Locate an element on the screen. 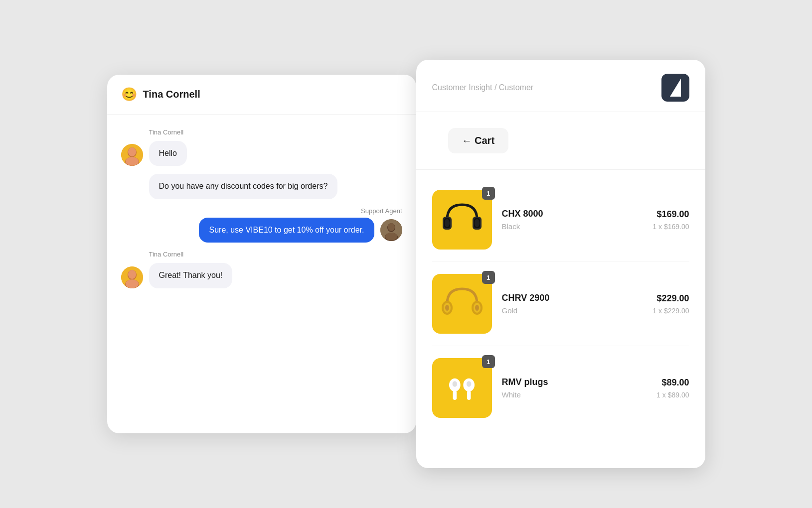 Image resolution: width=812 pixels, height=508 pixels. message-row-2: Do you have any discount codes for big o… is located at coordinates (262, 186).